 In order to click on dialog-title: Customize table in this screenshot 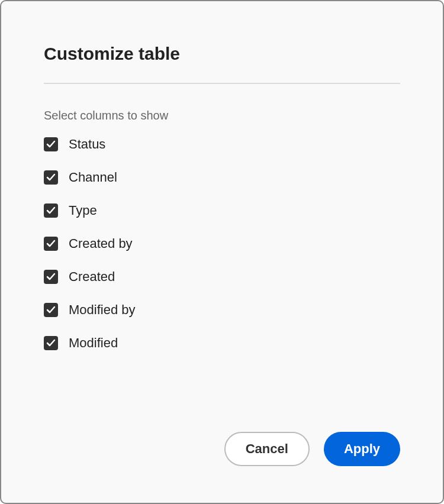, I will do `click(222, 54)`.